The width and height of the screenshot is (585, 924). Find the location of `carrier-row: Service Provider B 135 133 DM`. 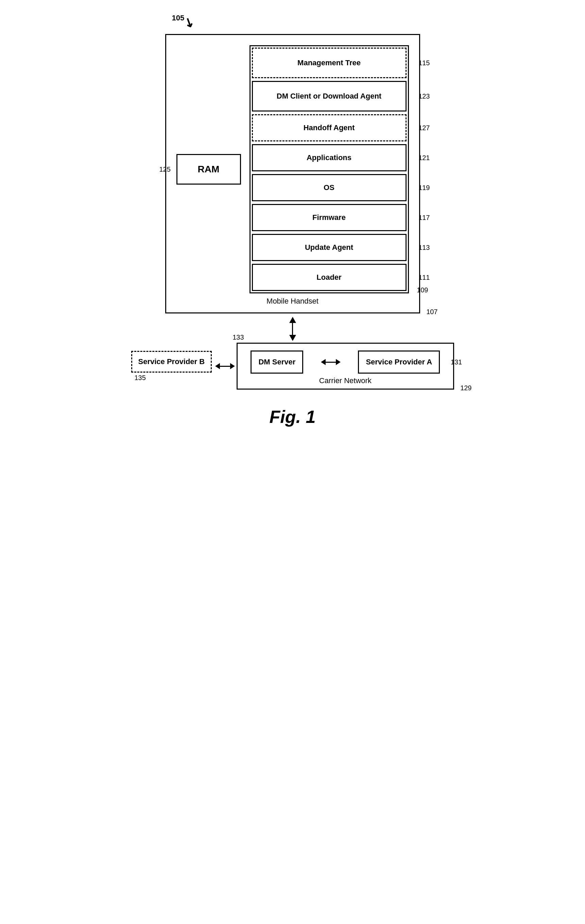

carrier-row: Service Provider B 135 133 DM is located at coordinates (293, 366).